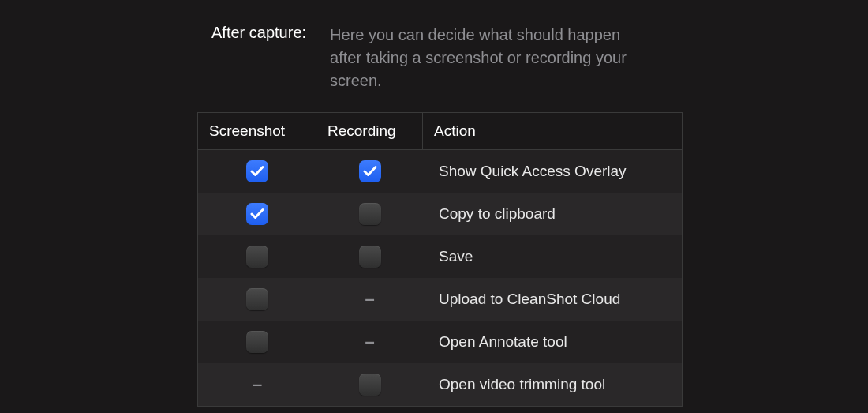 This screenshot has width=868, height=413. What do you see at coordinates (257, 131) in the screenshot?
I see `column-header-screenshot: Screenshot` at bounding box center [257, 131].